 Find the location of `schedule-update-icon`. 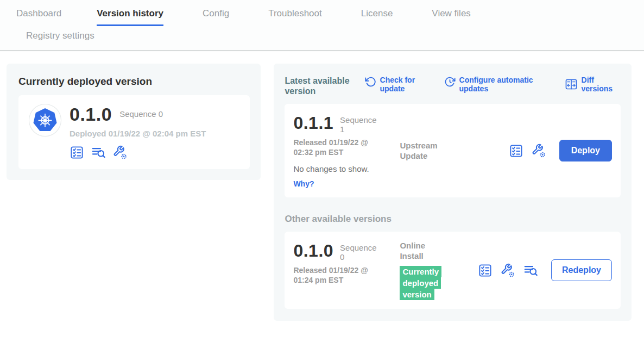

schedule-update-icon is located at coordinates (450, 82).